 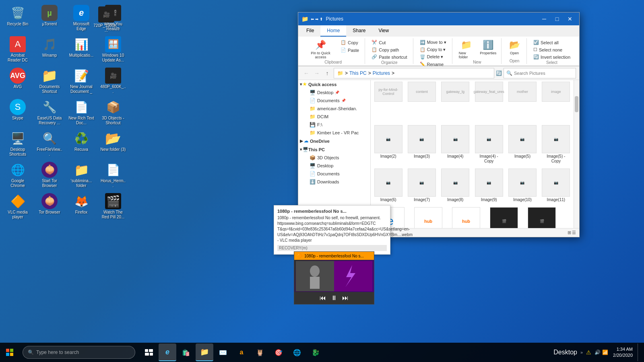 I want to click on taskbar-mail: ✉️, so click(x=223, y=352).